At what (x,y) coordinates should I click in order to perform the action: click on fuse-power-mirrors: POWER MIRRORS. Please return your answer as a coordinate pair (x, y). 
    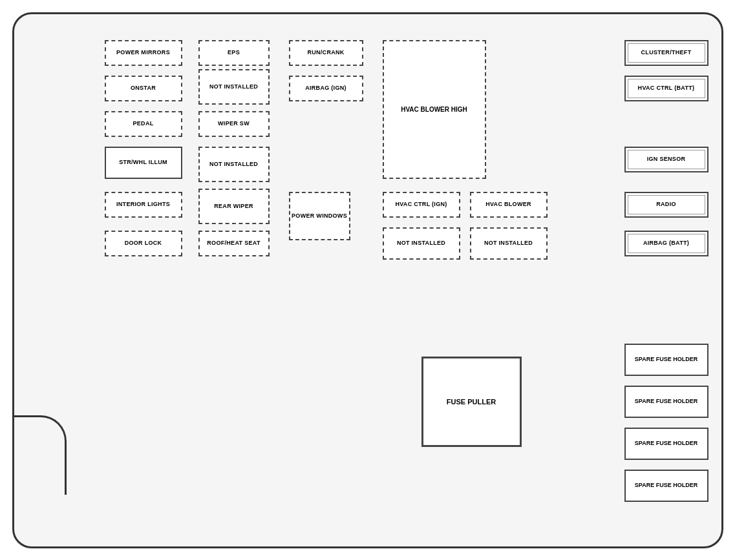
    Looking at the image, I should click on (144, 53).